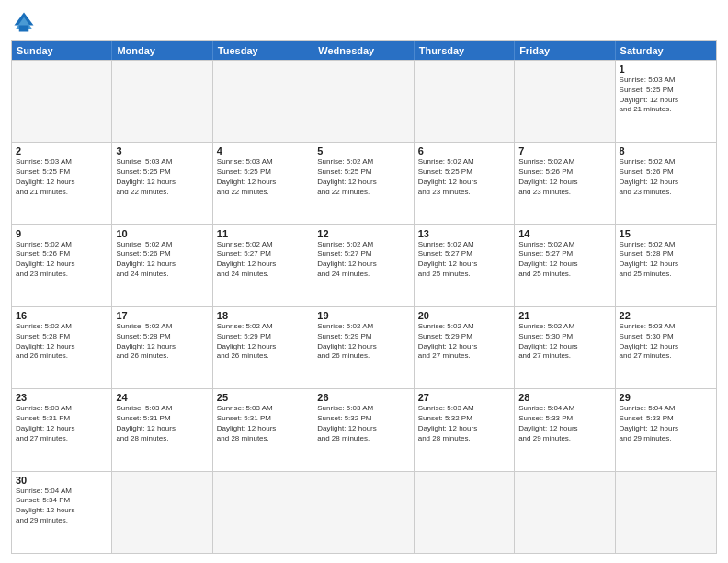 Image resolution: width=728 pixels, height=563 pixels. I want to click on calendar-row: 1Sunrise: 5:03 AM Sunset: 5:25 PM Daylig…, so click(364, 101).